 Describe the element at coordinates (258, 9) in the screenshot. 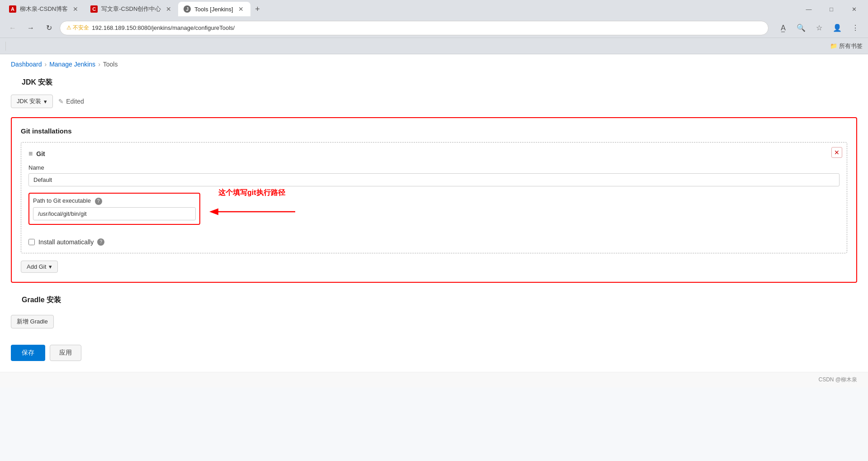

I see `new-tab-button: +` at that location.